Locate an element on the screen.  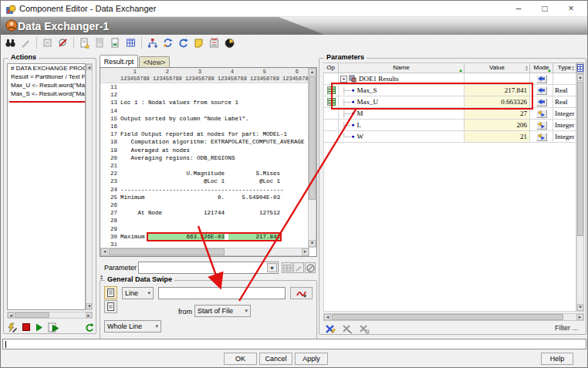
command-input is located at coordinates (295, 344).